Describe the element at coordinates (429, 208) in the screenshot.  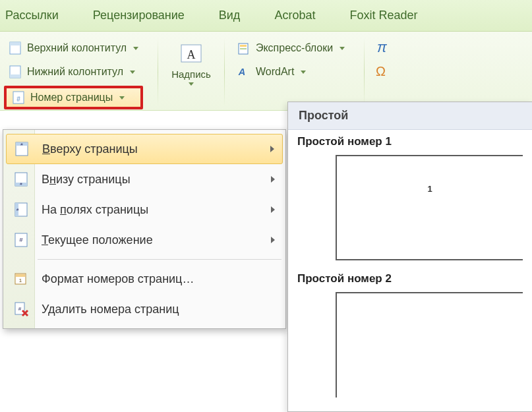
I see `gallery-item-1-thumb: 1` at that location.